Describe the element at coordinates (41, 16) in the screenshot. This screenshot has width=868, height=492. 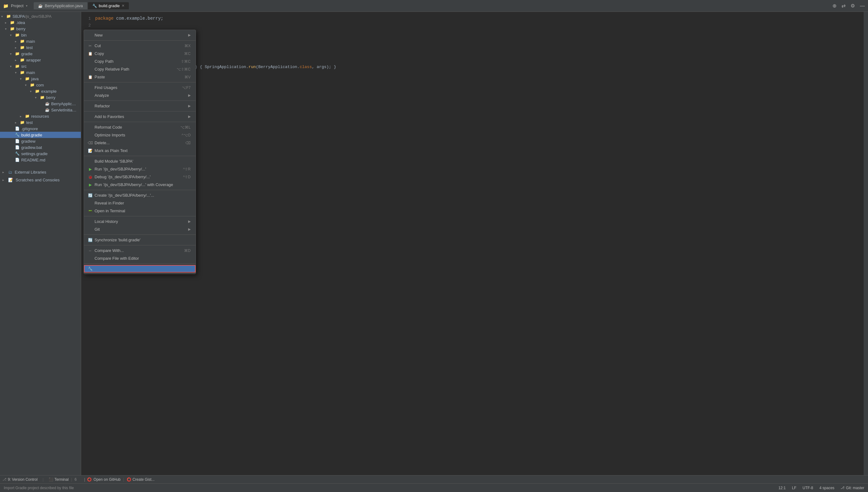
I see `tree-root-sbjpa: ▾ 📁 SBJPA /js_dev/SBJPA` at that location.